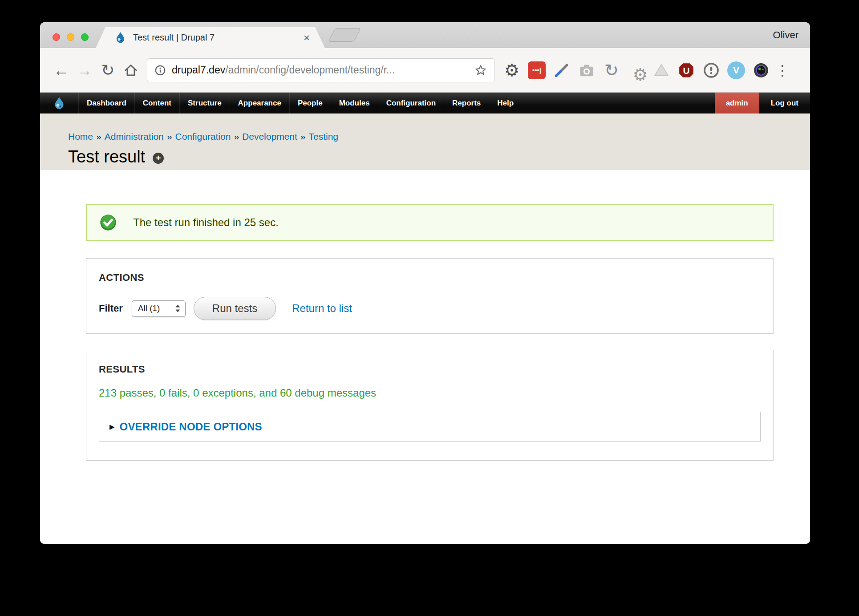 This screenshot has height=616, width=859. What do you see at coordinates (111, 308) in the screenshot?
I see `filter-label: Filter` at bounding box center [111, 308].